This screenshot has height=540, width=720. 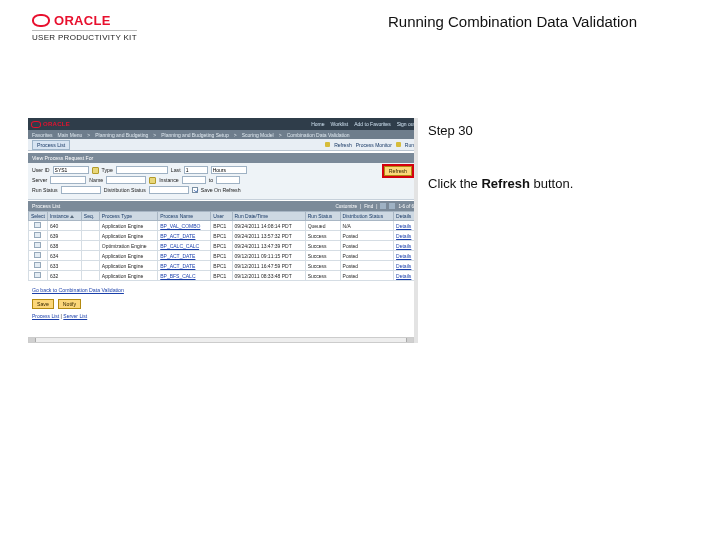 I want to click on menu-home: Home, so click(x=318, y=124).